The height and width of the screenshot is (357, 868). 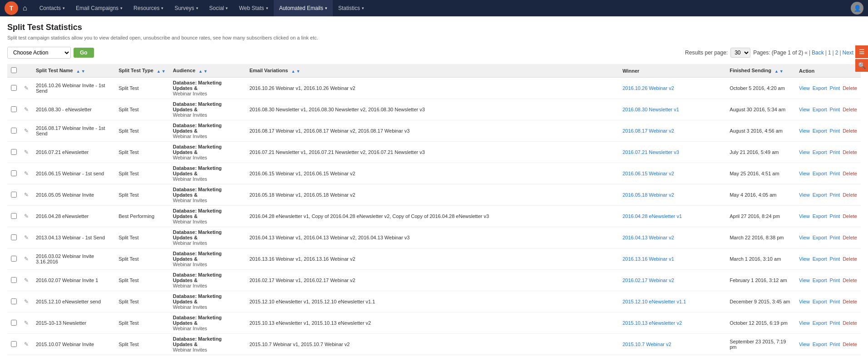 What do you see at coordinates (648, 259) in the screenshot?
I see `winner-link: 2016.13.16 Webinar v1` at bounding box center [648, 259].